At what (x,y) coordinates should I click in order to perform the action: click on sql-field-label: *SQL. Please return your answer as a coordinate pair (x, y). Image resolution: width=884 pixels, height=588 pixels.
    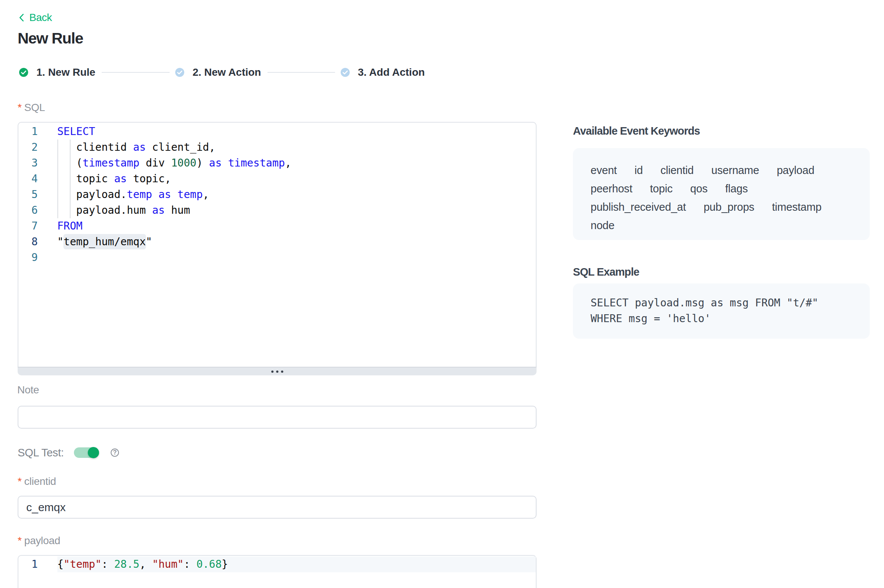
    Looking at the image, I should click on (32, 108).